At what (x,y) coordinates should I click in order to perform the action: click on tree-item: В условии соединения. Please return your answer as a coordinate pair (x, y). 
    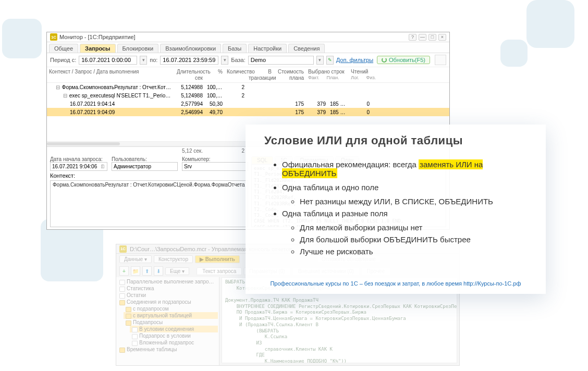
    Looking at the image, I should click on (174, 329).